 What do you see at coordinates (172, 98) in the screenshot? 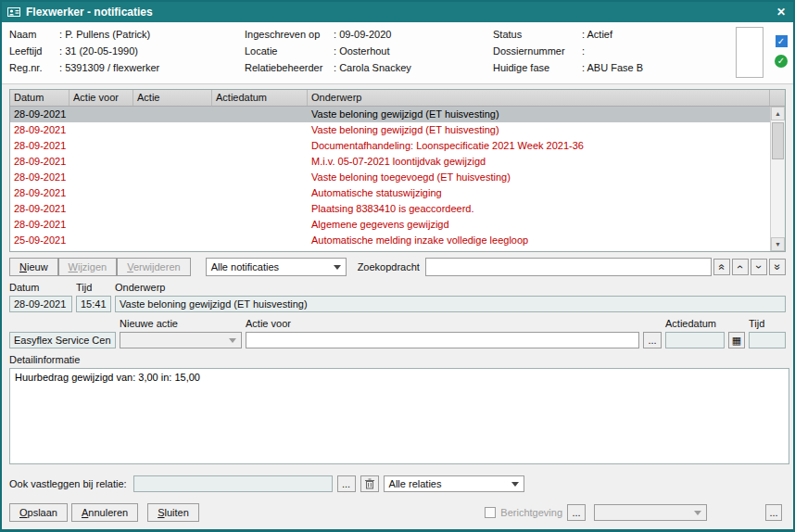
I see `column-header-actie: Actie` at bounding box center [172, 98].